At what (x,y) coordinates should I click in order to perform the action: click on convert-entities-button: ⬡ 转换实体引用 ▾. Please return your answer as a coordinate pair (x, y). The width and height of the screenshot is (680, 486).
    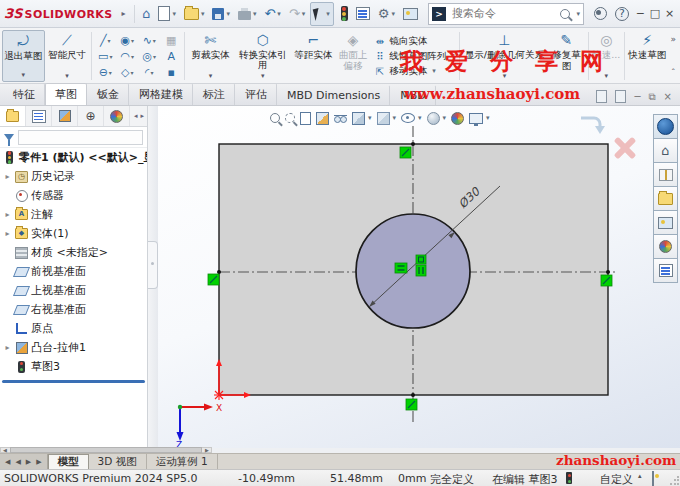
    Looking at the image, I should click on (263, 56).